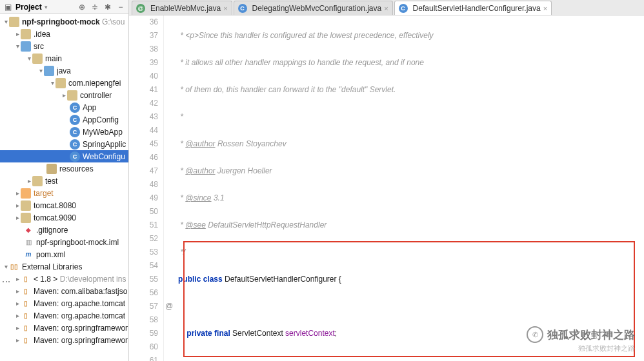 The image size is (644, 361). I want to click on editor-tab: @EnableWebMvc.java×, so click(182, 8).